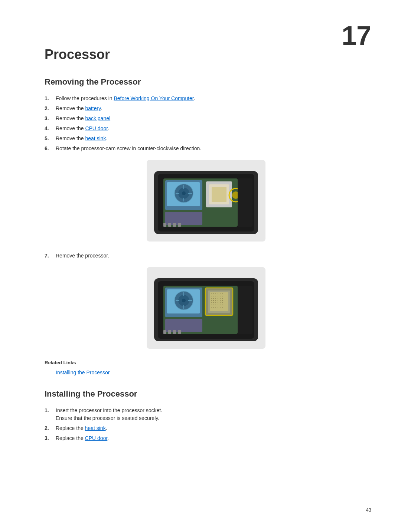 Image resolution: width=401 pixels, height=532 pixels. What do you see at coordinates (83, 372) in the screenshot?
I see `installing-processor-link: Installing the Processor` at bounding box center [83, 372].